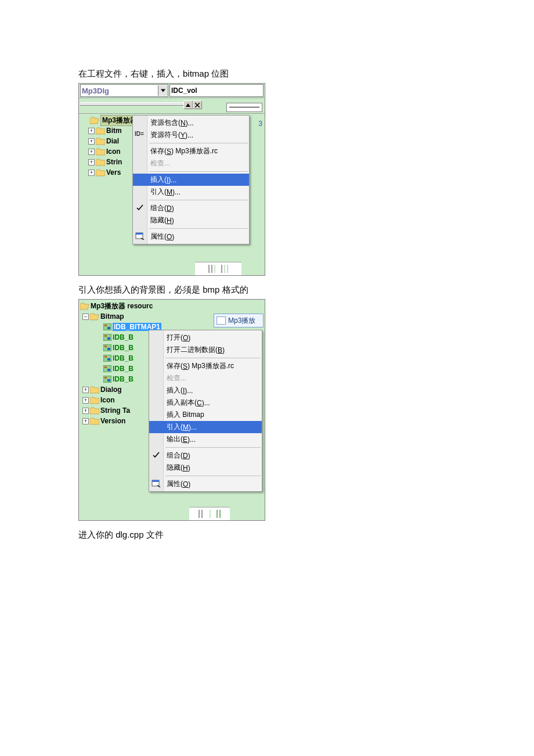 The image size is (534, 756). I want to click on context-menu-1: 资源包含(N)... ID= 资源符号(Y)... 保存(S) Mp3播放器.r…, so click(191, 180).